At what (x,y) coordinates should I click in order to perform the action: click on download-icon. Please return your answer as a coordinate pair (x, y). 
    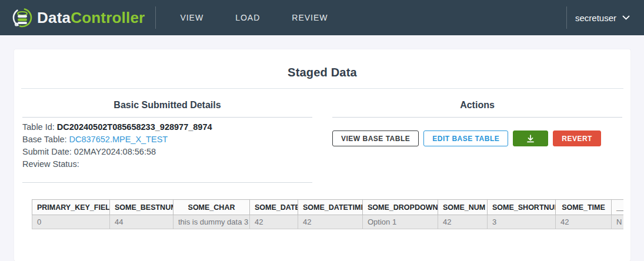
    Looking at the image, I should click on (530, 139).